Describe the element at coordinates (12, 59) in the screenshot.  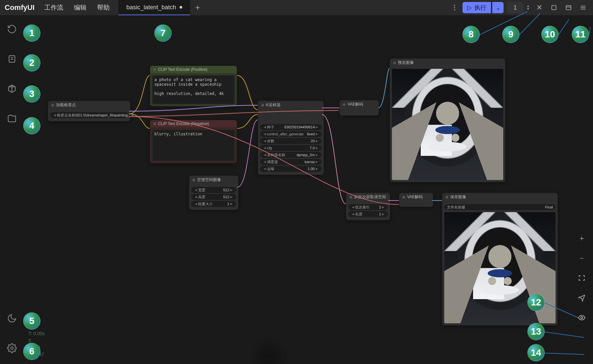
I see `queue-icon` at that location.